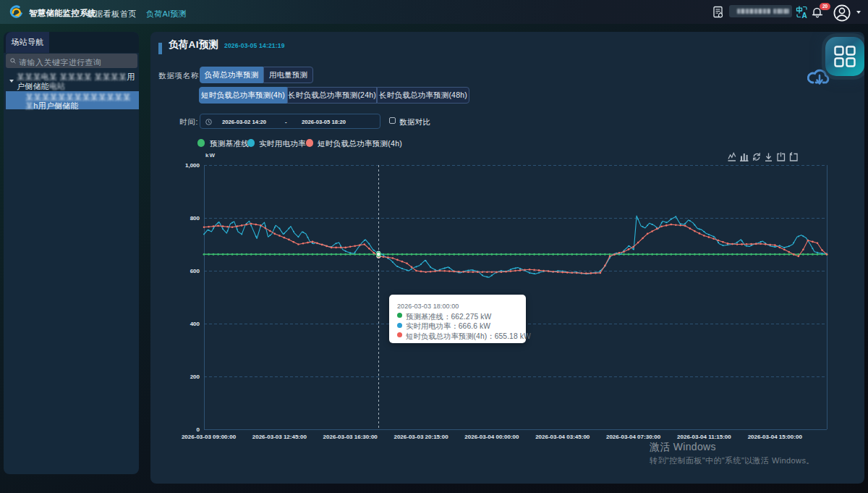 This screenshot has width=868, height=493. What do you see at coordinates (195, 376) in the screenshot?
I see `svg-text: 200` at bounding box center [195, 376].